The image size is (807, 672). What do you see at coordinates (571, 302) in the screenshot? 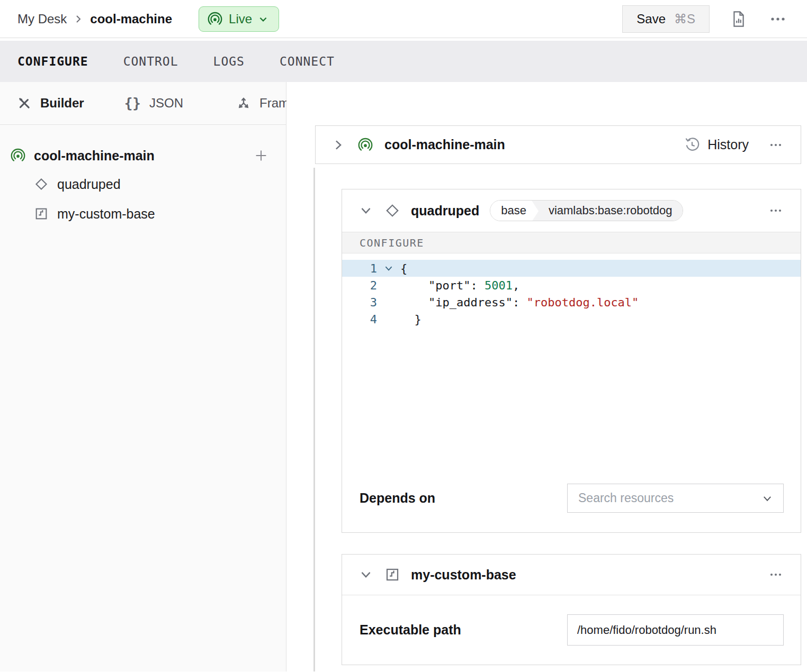
I see `code-line-3: 3 "ip_address": "robotdog.local"` at bounding box center [571, 302].